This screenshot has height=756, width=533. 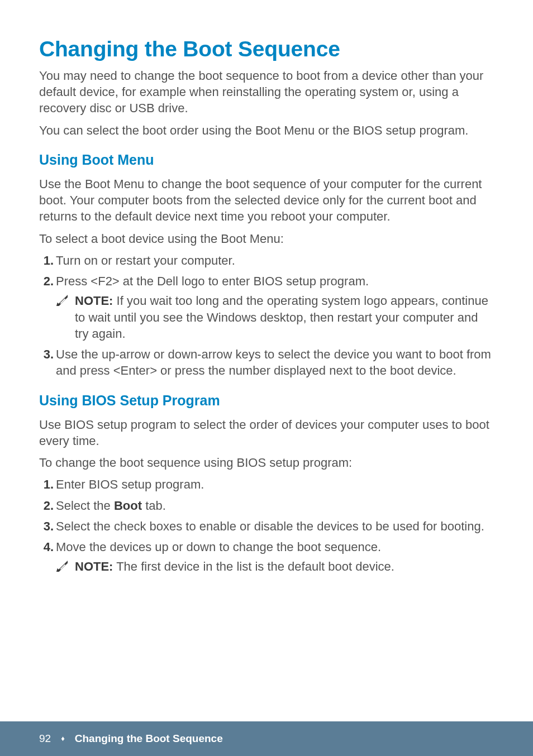 I want to click on bios-setup-paragraph-1: Use BIOS setup program to select the ord…, so click(x=266, y=433).